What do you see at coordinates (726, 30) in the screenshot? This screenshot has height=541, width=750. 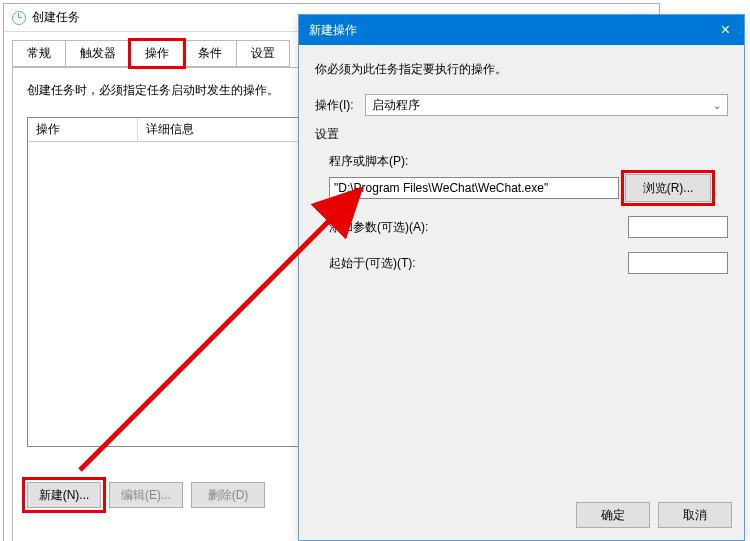 I see `close-icon: ×` at bounding box center [726, 30].